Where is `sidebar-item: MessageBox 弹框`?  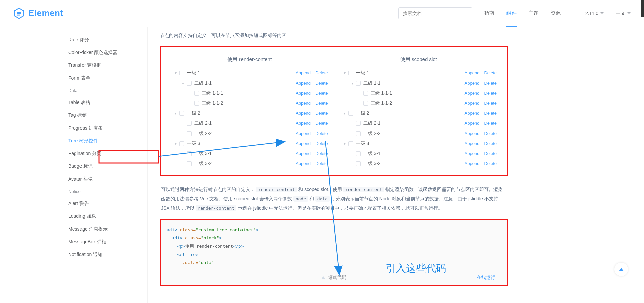 sidebar-item: MessageBox 弹框 is located at coordinates (108, 242).